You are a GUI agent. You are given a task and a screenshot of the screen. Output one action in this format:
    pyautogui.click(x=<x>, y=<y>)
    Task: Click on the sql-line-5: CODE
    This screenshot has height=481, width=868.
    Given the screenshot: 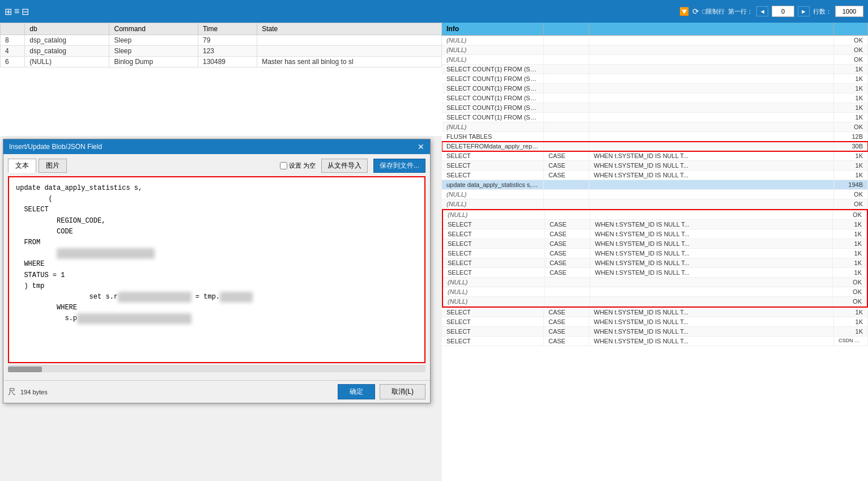 What is the action you would take?
    pyautogui.click(x=216, y=232)
    